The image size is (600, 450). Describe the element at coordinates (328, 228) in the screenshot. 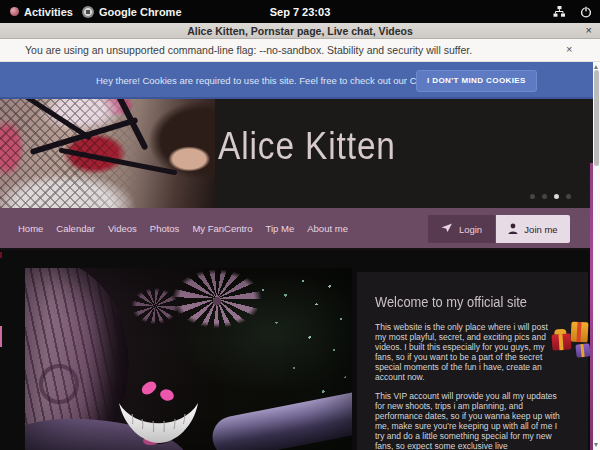

I see `nav-item-about-me: About me` at that location.